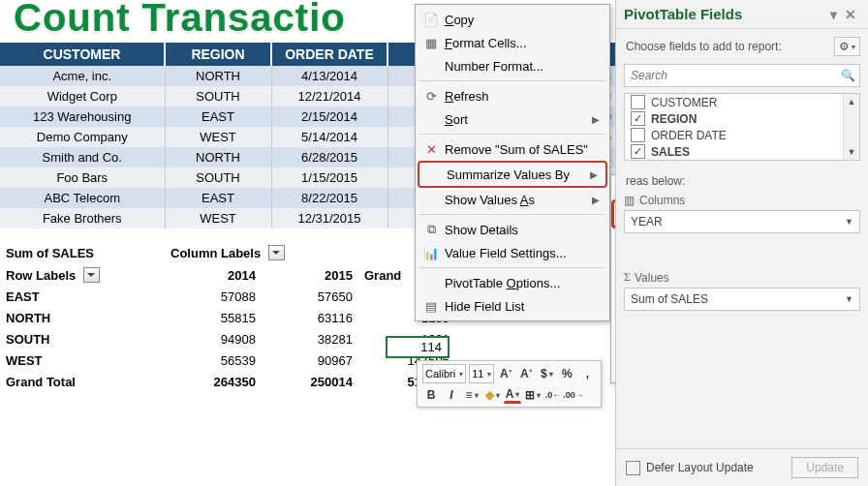 The width and height of the screenshot is (868, 486). I want to click on search-icon: 🔍, so click(849, 76).